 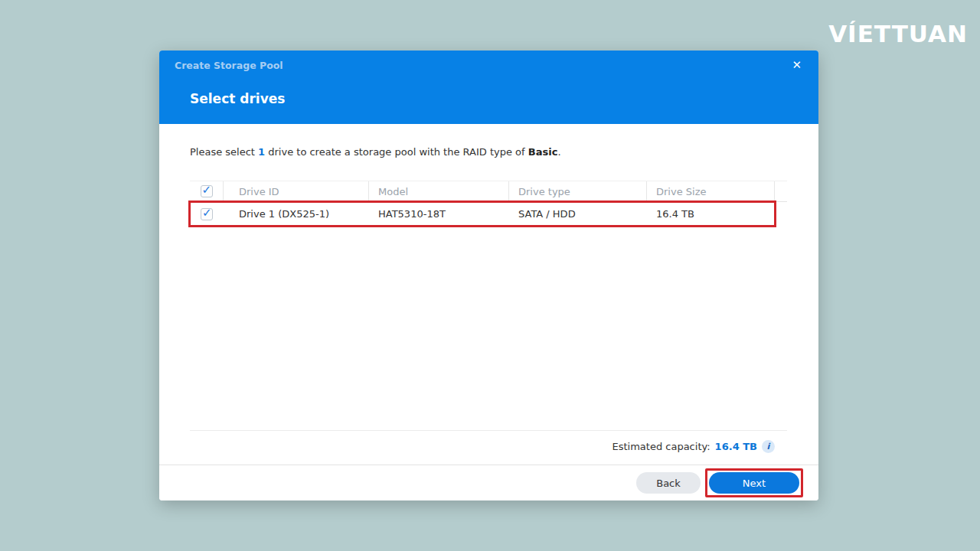 What do you see at coordinates (237, 99) in the screenshot?
I see `step-title: Select drives` at bounding box center [237, 99].